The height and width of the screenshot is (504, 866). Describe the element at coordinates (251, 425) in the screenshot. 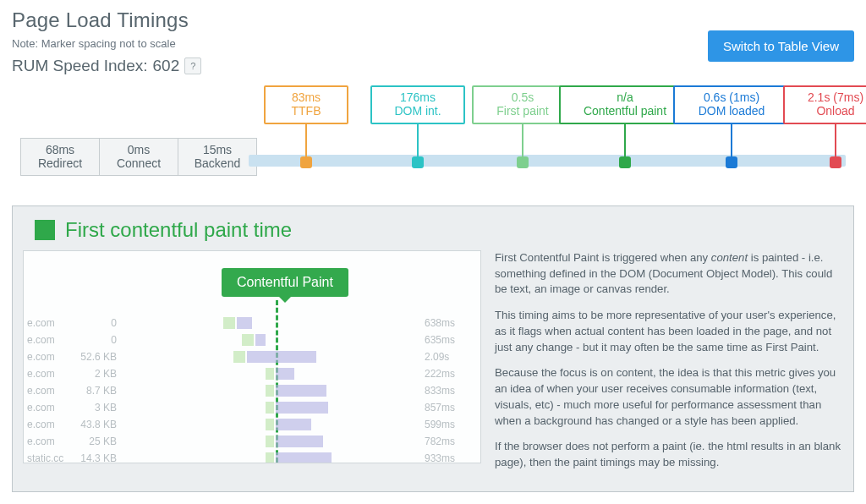

I see `waterfall-row: e.com43.8 KB599ms` at that location.